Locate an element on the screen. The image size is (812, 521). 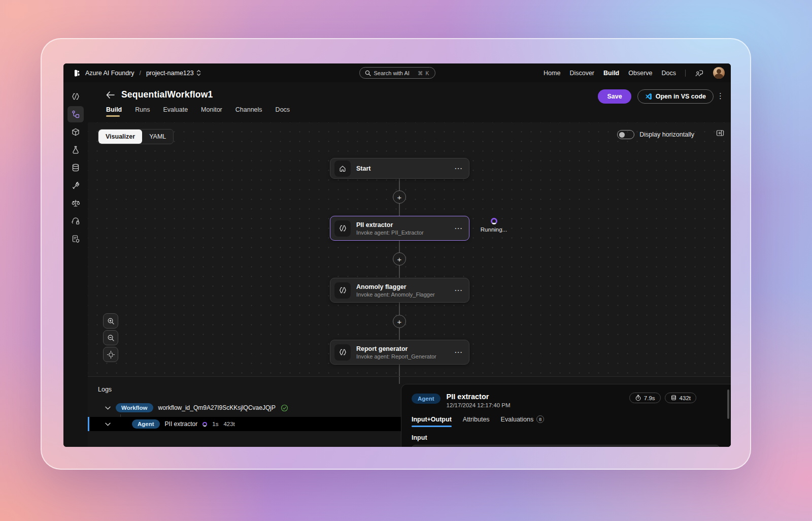
sidebar-item-data is located at coordinates (76, 168).